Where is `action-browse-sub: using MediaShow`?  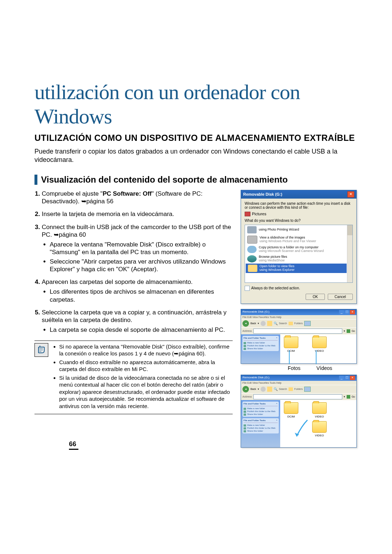 action-browse-sub: using MediaShow is located at coordinates (271, 260).